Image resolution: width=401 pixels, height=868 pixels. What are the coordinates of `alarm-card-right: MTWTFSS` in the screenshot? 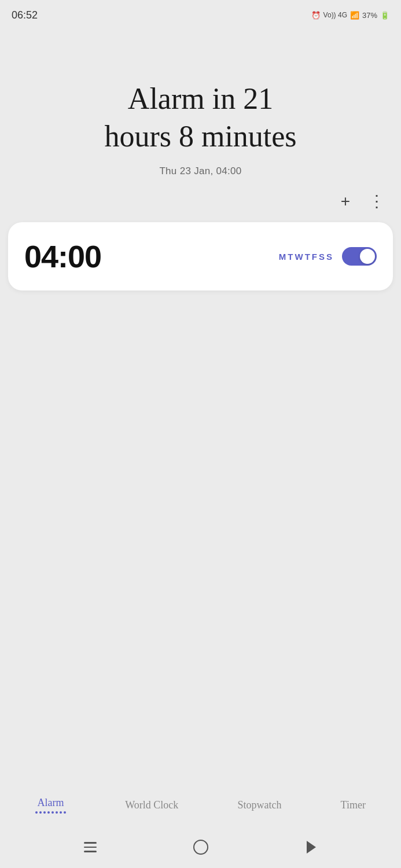 It's located at (328, 256).